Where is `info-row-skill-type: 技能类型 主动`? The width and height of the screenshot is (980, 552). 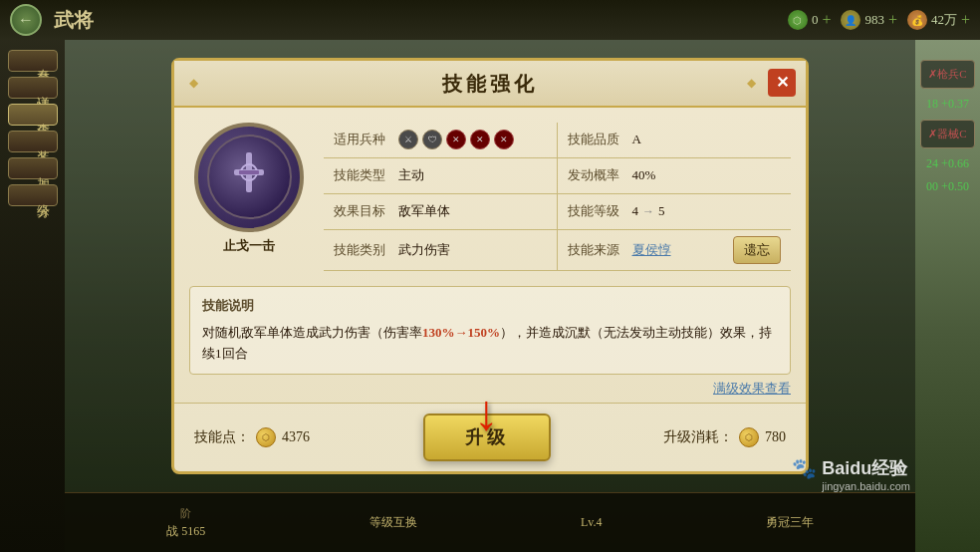
info-row-skill-type: 技能类型 主动 is located at coordinates (440, 176).